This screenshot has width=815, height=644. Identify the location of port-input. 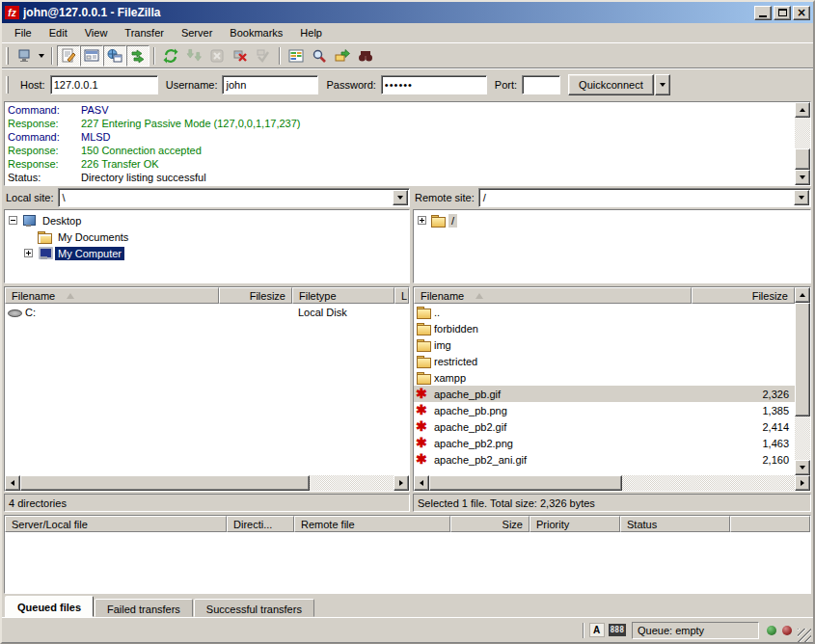
(541, 85).